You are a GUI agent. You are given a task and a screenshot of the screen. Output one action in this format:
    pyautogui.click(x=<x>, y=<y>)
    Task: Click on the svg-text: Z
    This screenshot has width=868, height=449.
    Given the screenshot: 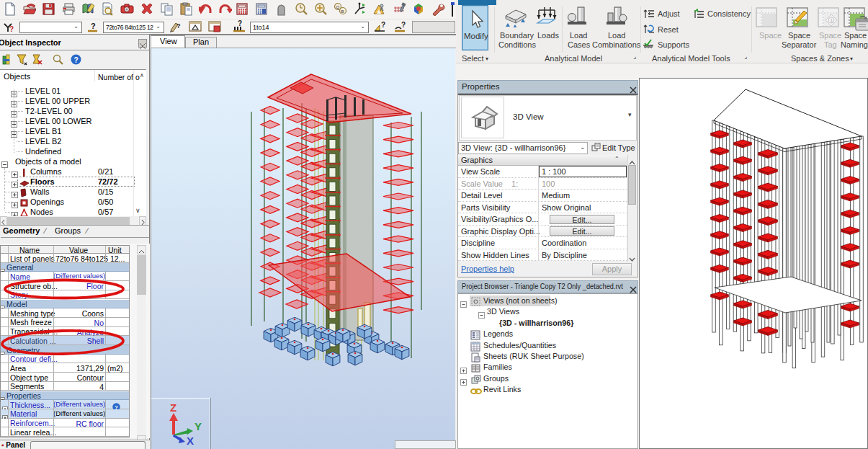 What is the action you would take?
    pyautogui.click(x=173, y=408)
    